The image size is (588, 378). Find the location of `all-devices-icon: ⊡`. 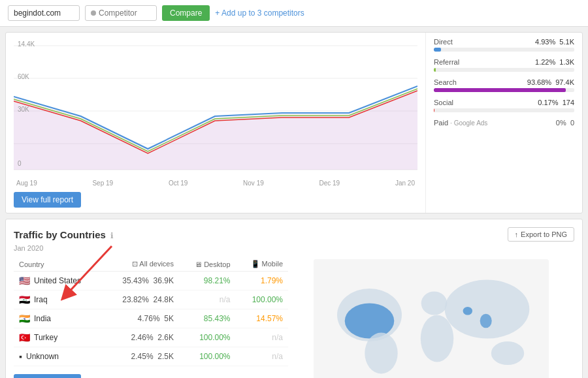

all-devices-icon: ⊡ is located at coordinates (135, 264).